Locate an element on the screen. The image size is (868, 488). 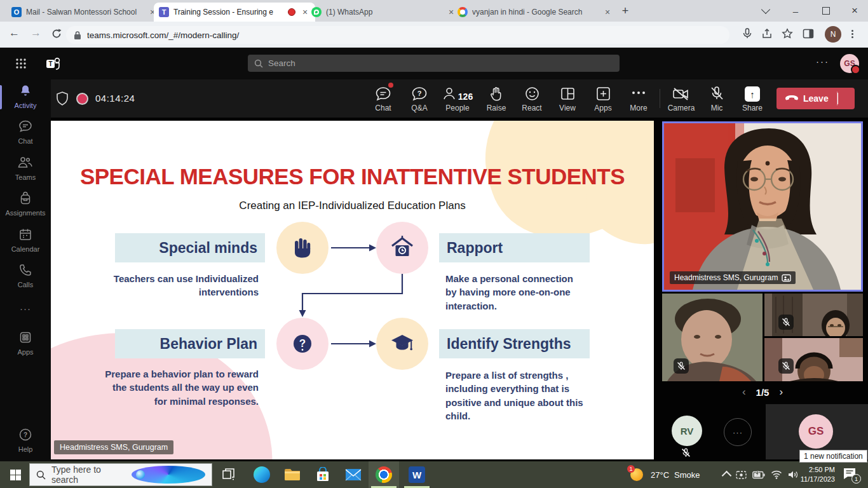
share-label: Share is located at coordinates (752, 108).